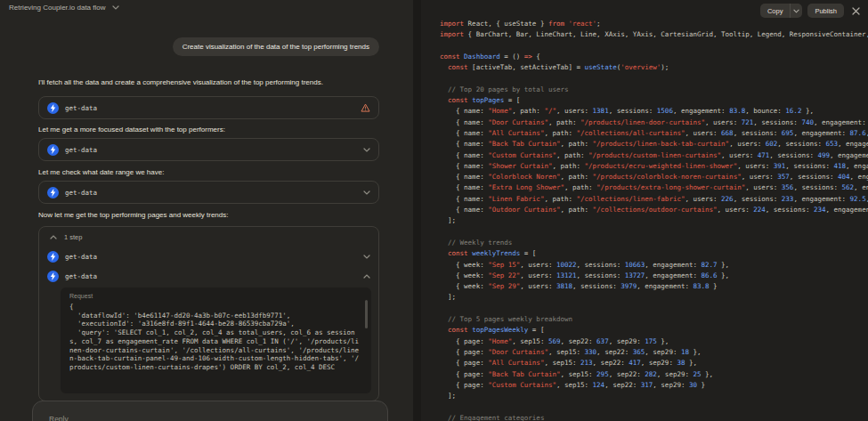 This screenshot has width=868, height=421. I want to click on close-icon, so click(856, 11).